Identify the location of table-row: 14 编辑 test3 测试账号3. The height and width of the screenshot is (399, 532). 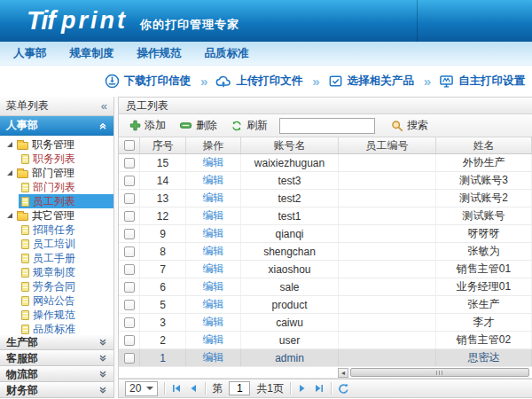
(325, 181).